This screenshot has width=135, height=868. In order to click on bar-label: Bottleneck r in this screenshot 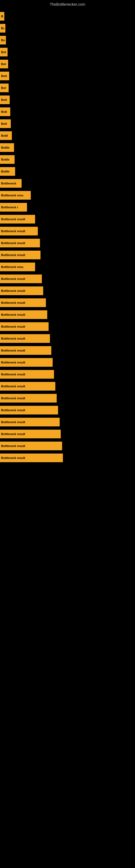, I will do `click(10, 207)`.